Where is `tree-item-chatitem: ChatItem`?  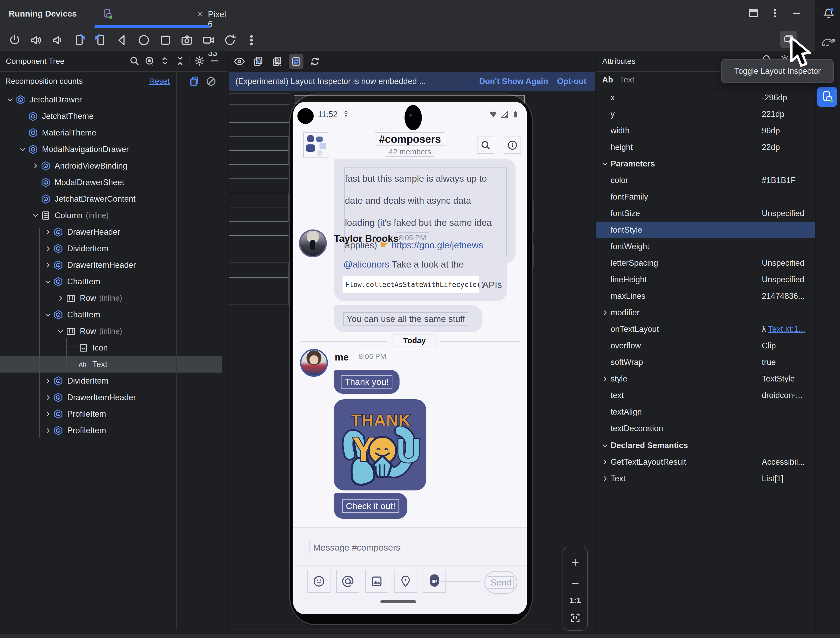 tree-item-chatitem: ChatItem is located at coordinates (111, 282).